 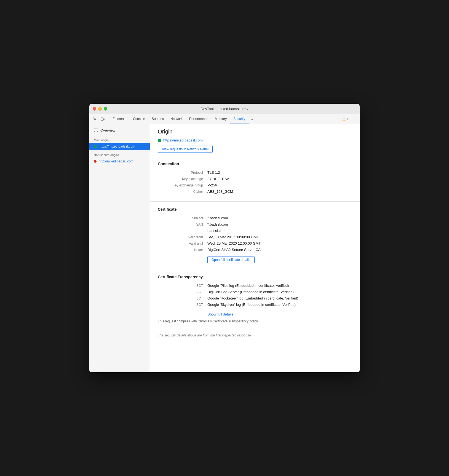 I want to click on sct-label-2: SCT, so click(x=183, y=298).